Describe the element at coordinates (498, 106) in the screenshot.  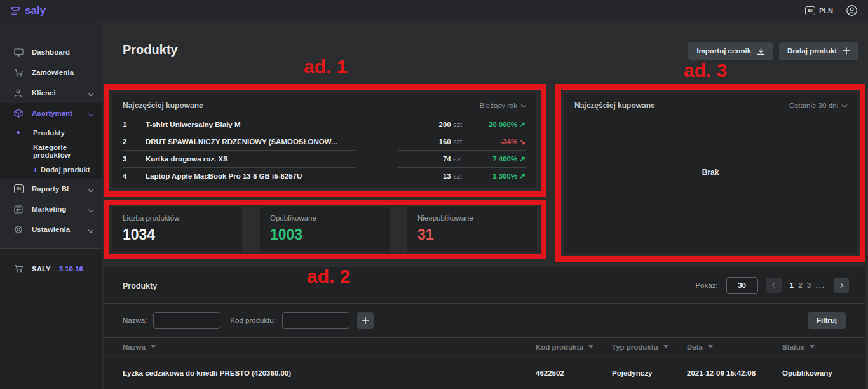
I see `period-label: Bieżący rok` at that location.